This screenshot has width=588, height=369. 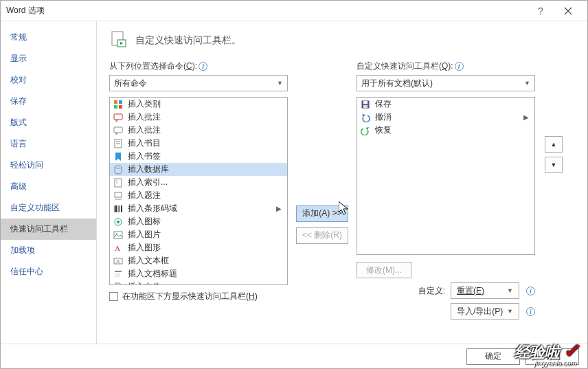 I want to click on list-item-label: 插入数据库, so click(x=148, y=169).